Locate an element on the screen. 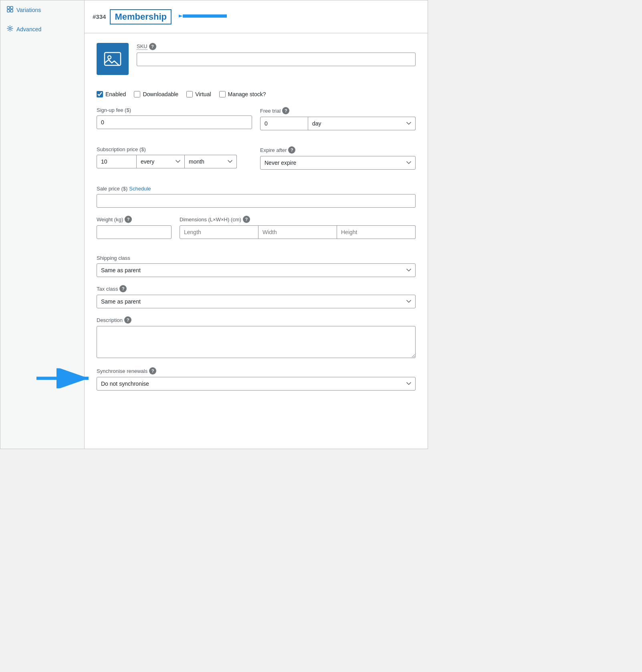 The height and width of the screenshot is (672, 642). sale-price-label: Sale price ($) Schedule is located at coordinates (256, 188).